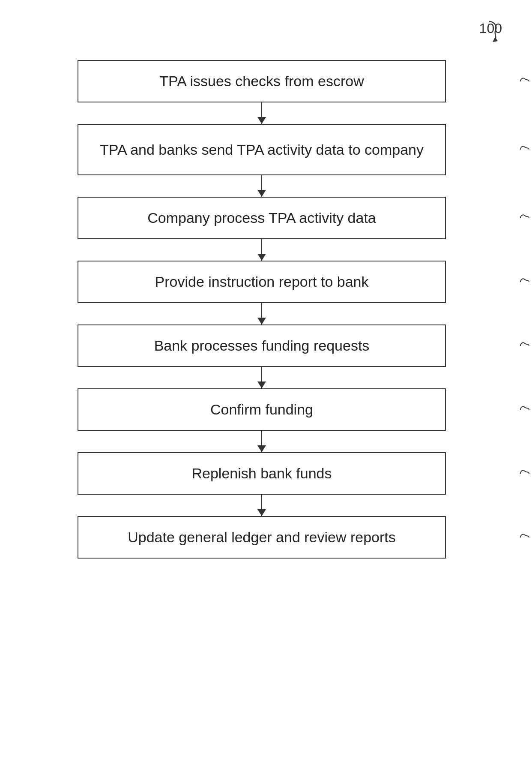 The width and height of the screenshot is (532, 778). What do you see at coordinates (262, 538) in the screenshot?
I see `flow-box-116: Update general ledger and review reports` at bounding box center [262, 538].